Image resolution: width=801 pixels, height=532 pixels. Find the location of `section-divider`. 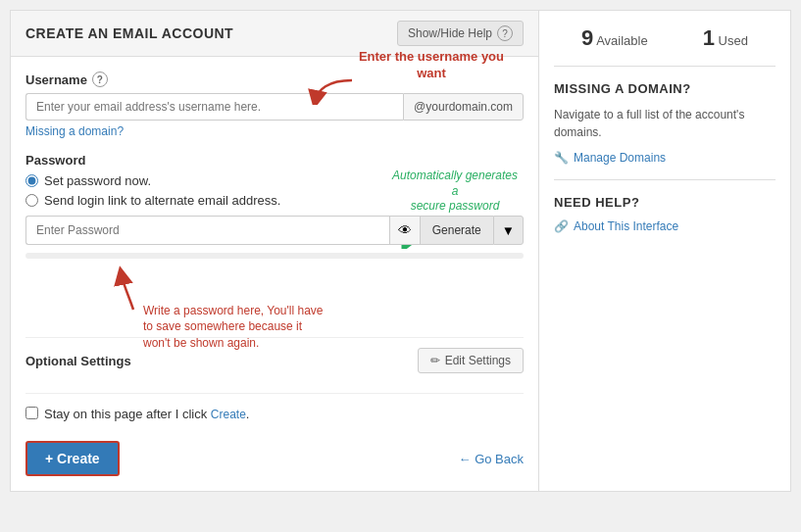

section-divider is located at coordinates (665, 180).